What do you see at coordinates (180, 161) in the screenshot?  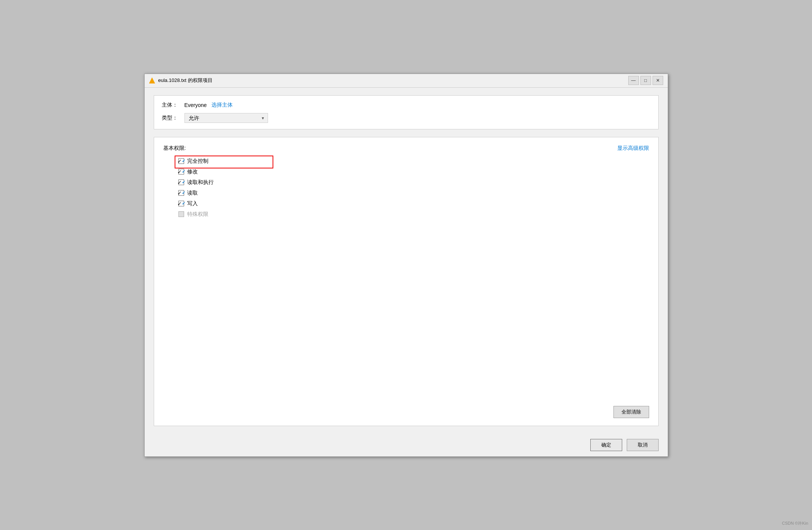 I see `checkmark-full-control: ✓` at bounding box center [180, 161].